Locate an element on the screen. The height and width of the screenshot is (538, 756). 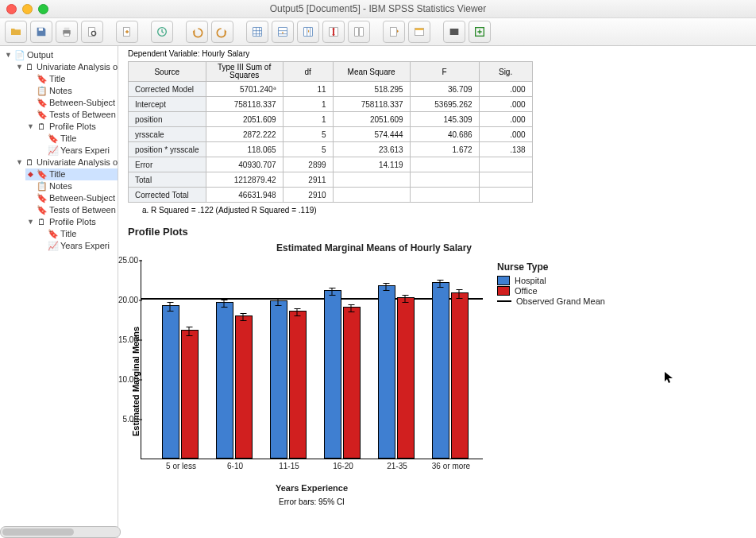
legend-swatch-hospital is located at coordinates (503, 281).